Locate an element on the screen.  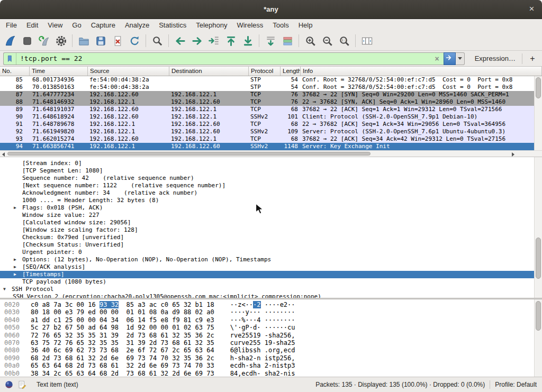
tree-expander-icon: ▼ is located at coordinates (7, 289).